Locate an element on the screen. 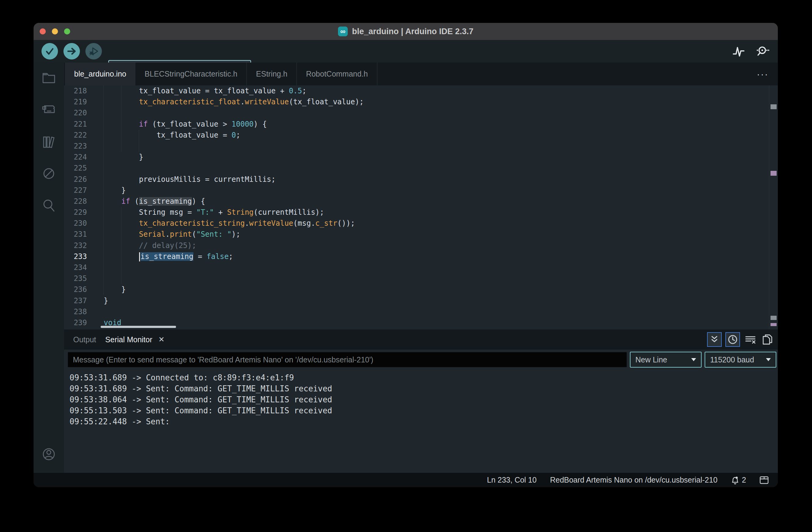 Image resolution: width=812 pixels, height=532 pixels. sidebar-item-account is located at coordinates (49, 454).